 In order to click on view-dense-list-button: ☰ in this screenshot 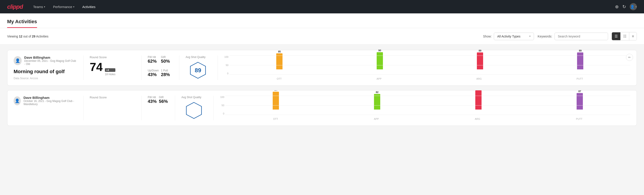, I will do `click(616, 36)`.